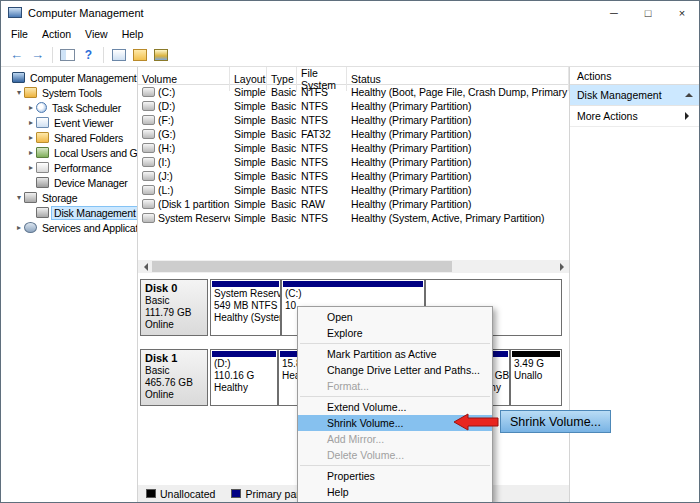 The width and height of the screenshot is (700, 503). Describe the element at coordinates (69, 108) in the screenshot. I see `tree-item-task-scheduler: ▸ Task Scheduler` at that location.